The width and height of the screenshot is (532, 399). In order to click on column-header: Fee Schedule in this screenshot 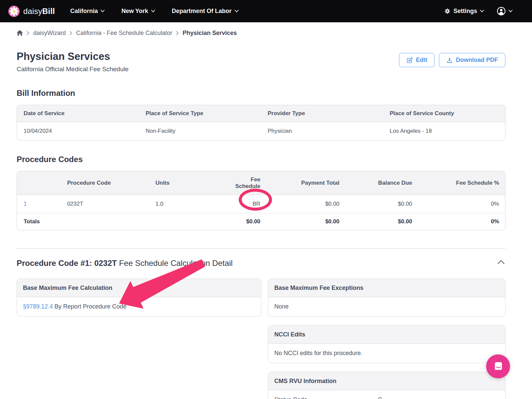, I will do `click(244, 183)`.